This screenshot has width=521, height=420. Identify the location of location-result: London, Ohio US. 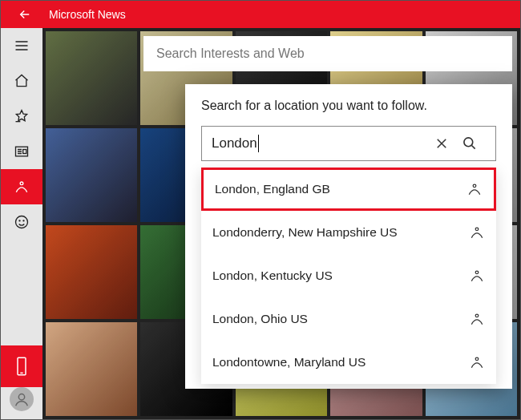
(349, 319).